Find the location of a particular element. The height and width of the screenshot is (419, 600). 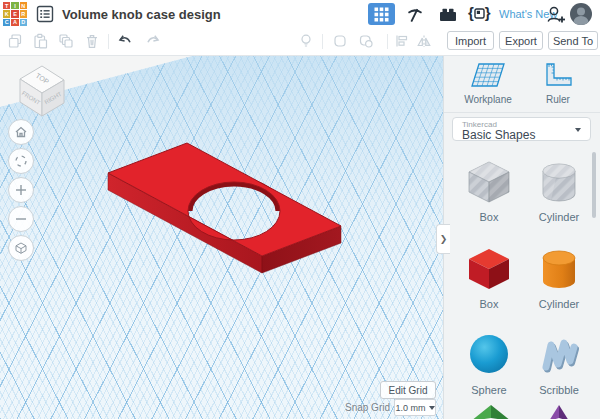

snap-grid-dropdown: 1.0 mm is located at coordinates (415, 408).